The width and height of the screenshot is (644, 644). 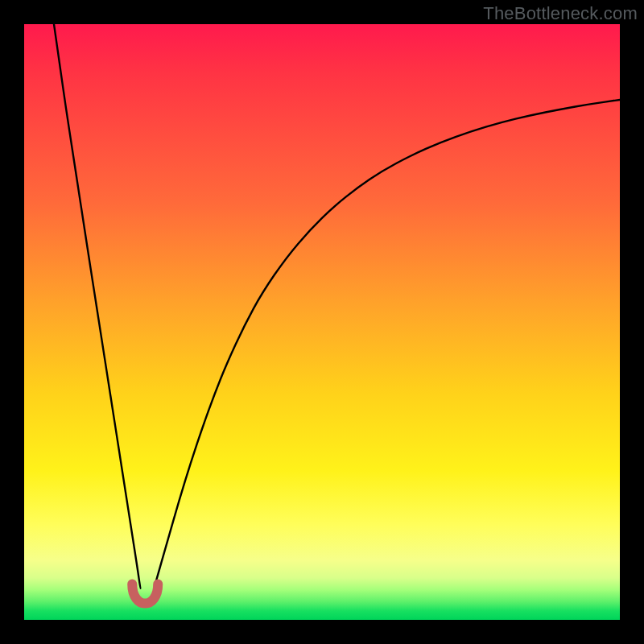 I want to click on cusp-marker, so click(x=145, y=594).